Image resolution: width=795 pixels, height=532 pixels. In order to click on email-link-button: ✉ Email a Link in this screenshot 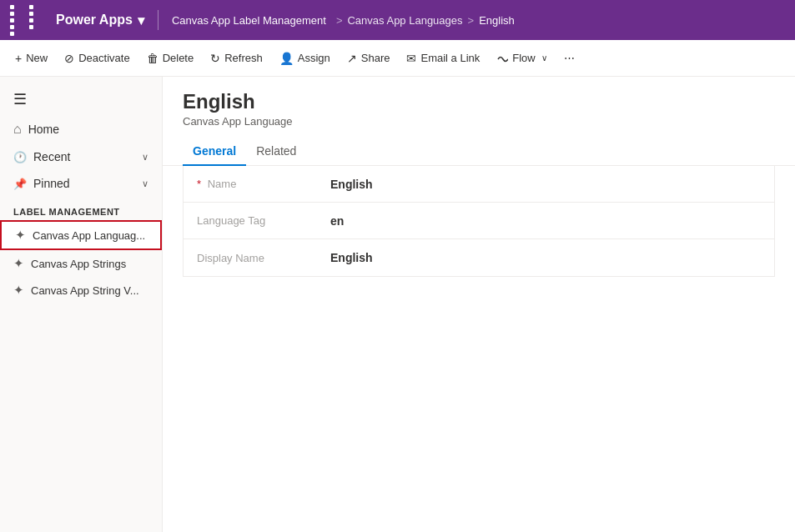, I will do `click(443, 58)`.